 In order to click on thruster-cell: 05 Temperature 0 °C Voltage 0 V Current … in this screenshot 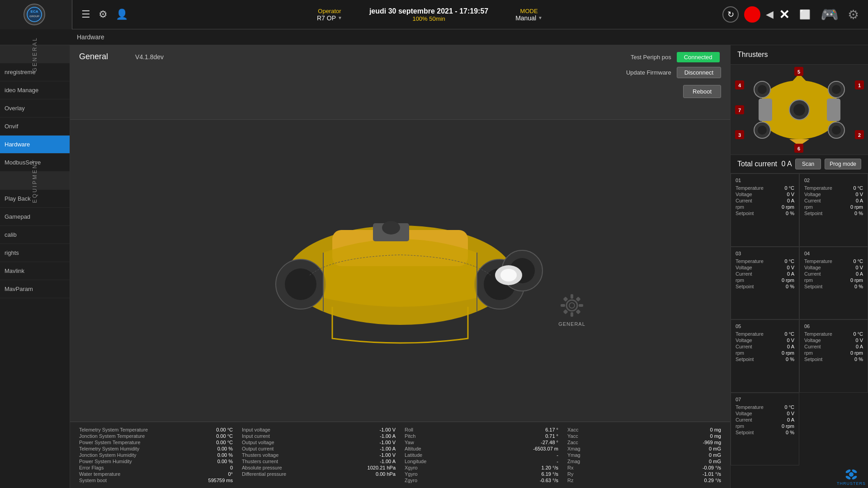, I will do `click(765, 356)`.